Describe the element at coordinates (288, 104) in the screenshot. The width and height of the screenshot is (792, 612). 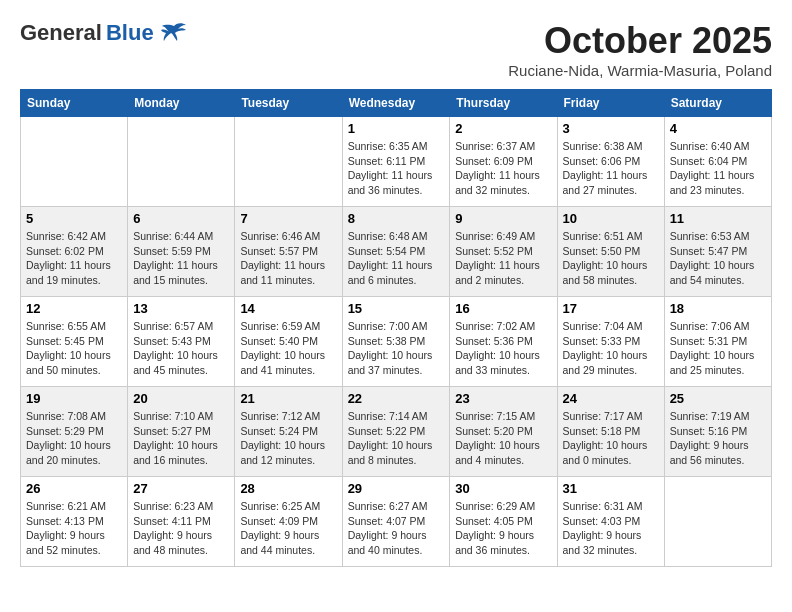
I see `weekday-header-tuesday: Tuesday` at that location.